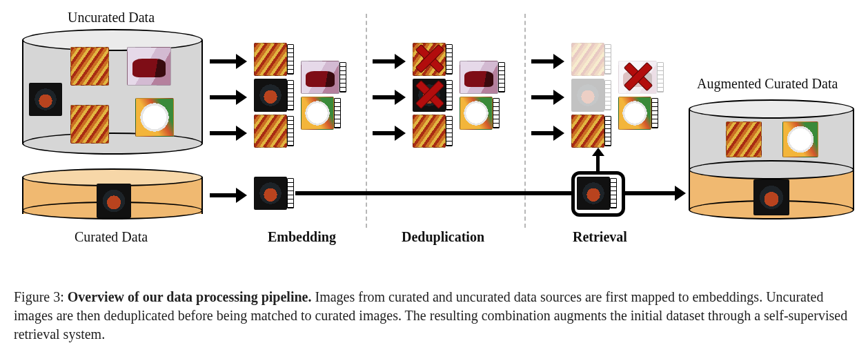  Describe the element at coordinates (111, 237) in the screenshot. I see `label-curated: Curated Data` at that location.